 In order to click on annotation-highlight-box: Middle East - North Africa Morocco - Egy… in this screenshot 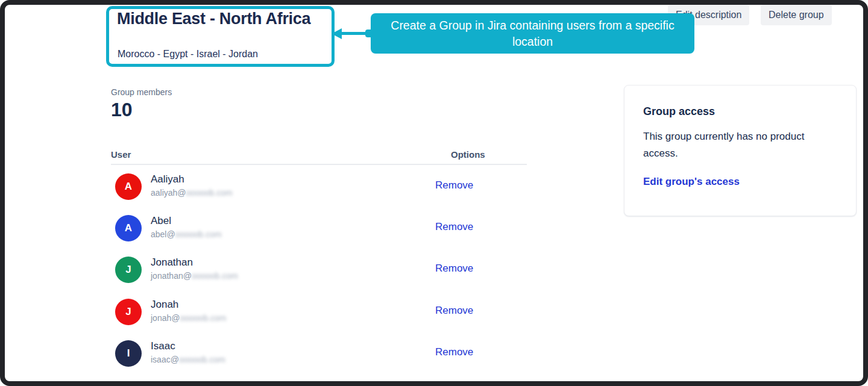, I will do `click(221, 36)`.